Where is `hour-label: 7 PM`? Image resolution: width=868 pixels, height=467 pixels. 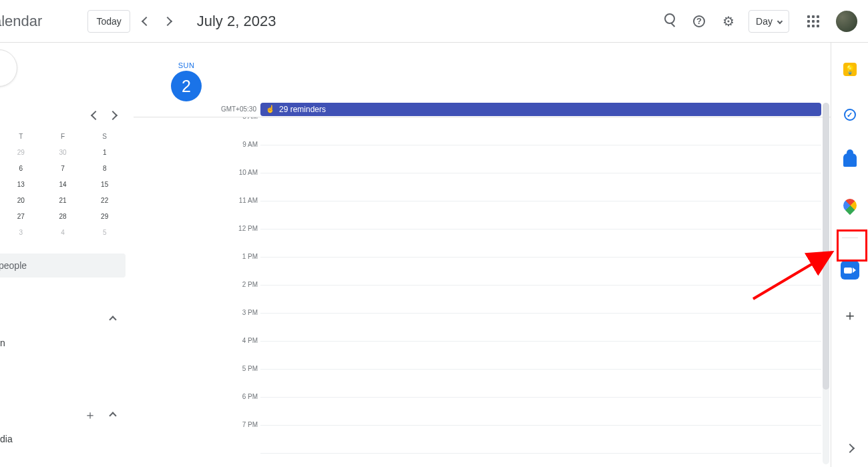 hour-label: 7 PM is located at coordinates (246, 424).